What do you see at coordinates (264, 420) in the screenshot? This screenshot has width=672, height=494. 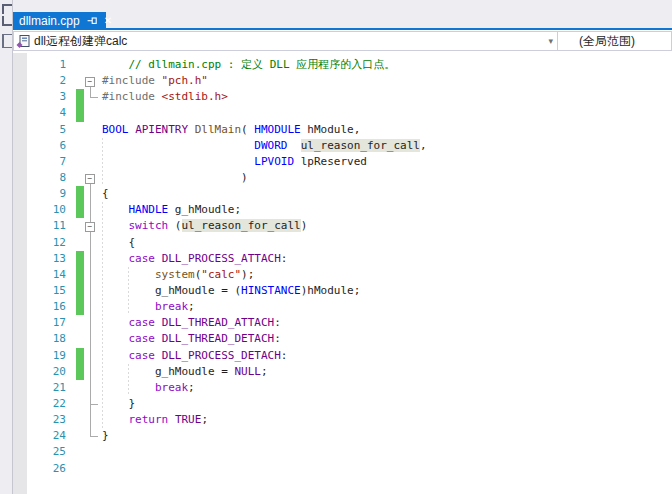 I see `code-line: return TRUE;` at bounding box center [264, 420].